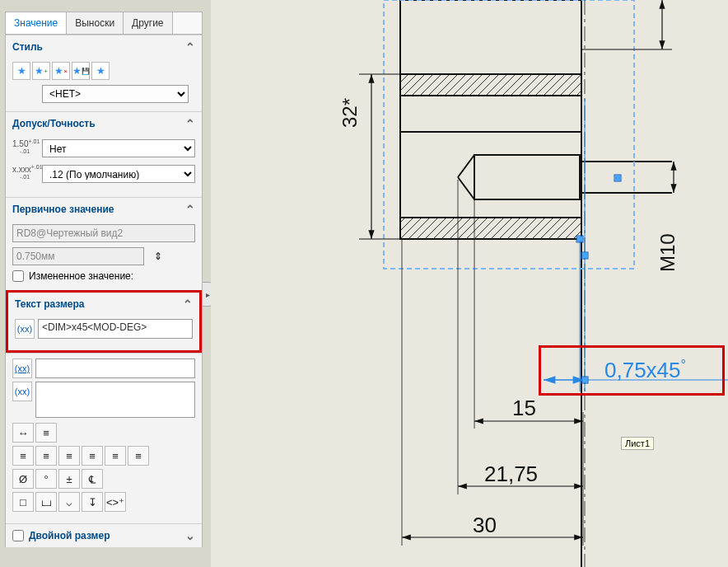  Describe the element at coordinates (637, 443) in the screenshot. I see `sheet-tooltip: Лист1` at that location.